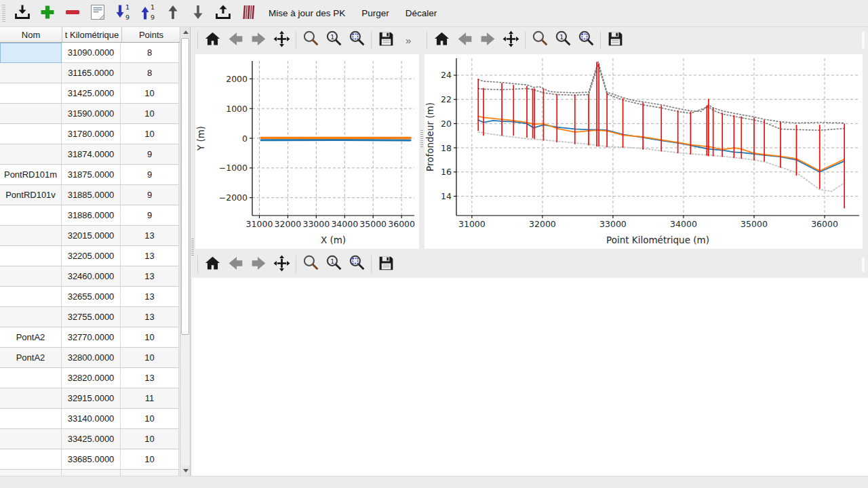 This screenshot has width=868, height=488. I want to click on column-header-nom: Nom, so click(31, 35).